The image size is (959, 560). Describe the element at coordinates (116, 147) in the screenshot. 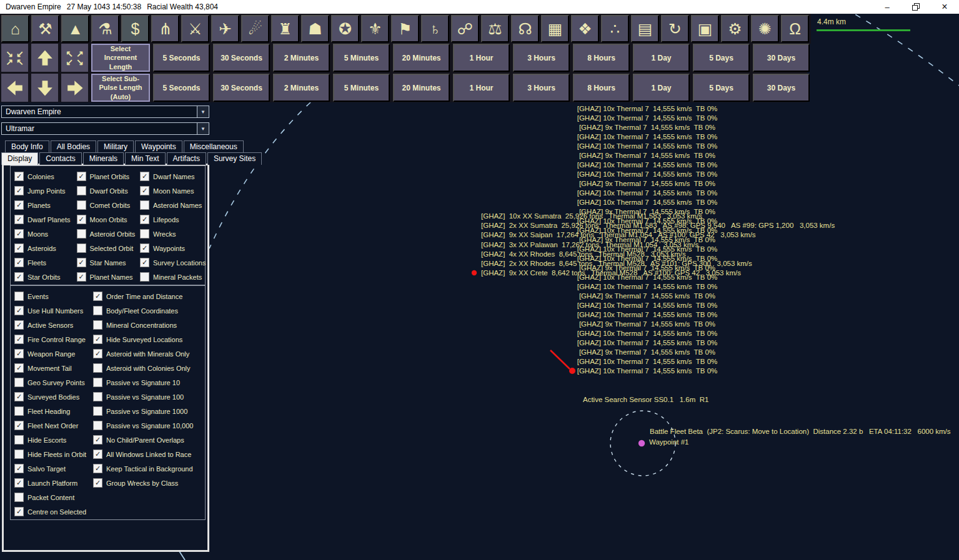

I see `tab-military: Military` at that location.